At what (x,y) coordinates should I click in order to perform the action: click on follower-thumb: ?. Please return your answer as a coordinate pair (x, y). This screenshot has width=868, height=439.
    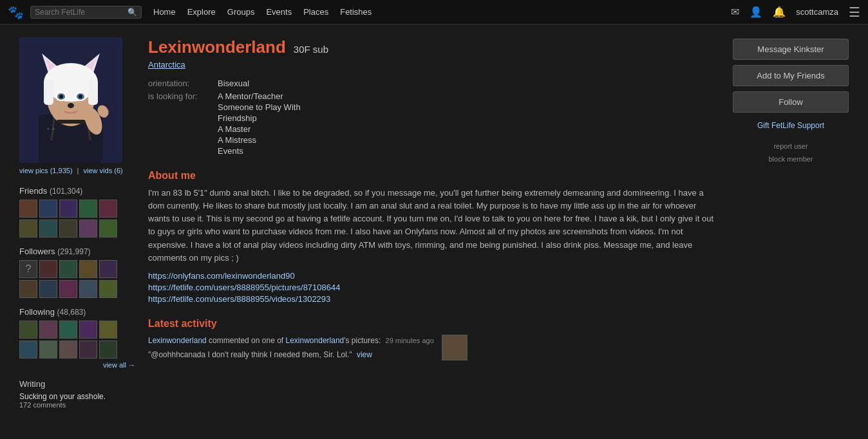
    Looking at the image, I should click on (28, 269).